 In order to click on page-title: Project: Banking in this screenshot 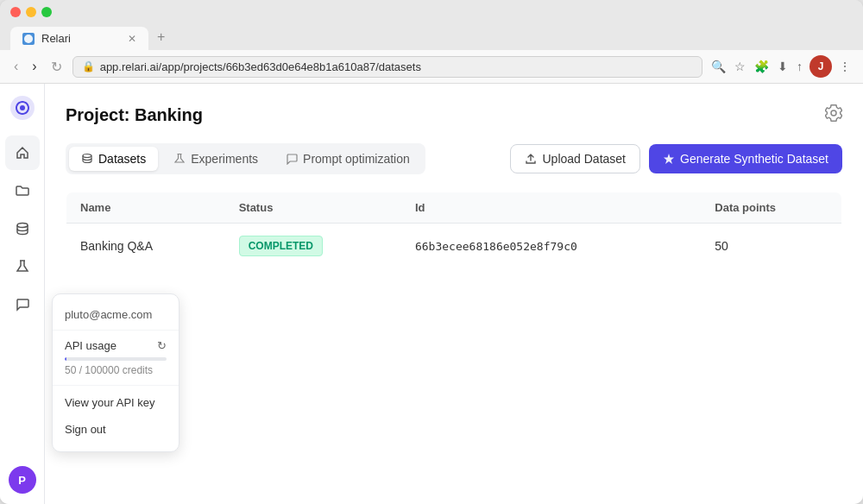, I will do `click(135, 116)`.